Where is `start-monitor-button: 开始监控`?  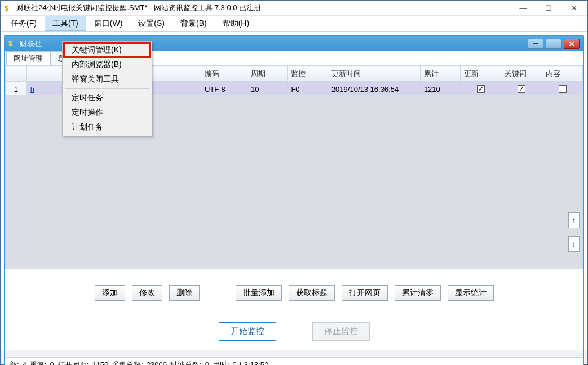
start-monitor-button: 开始监控 is located at coordinates (247, 331).